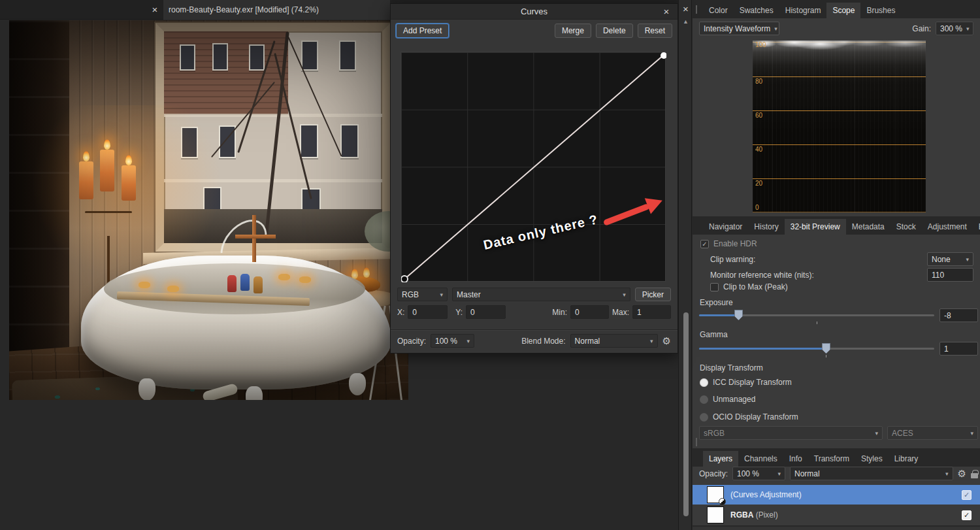 This screenshot has height=530, width=980. I want to click on picker-button: Picker, so click(653, 294).